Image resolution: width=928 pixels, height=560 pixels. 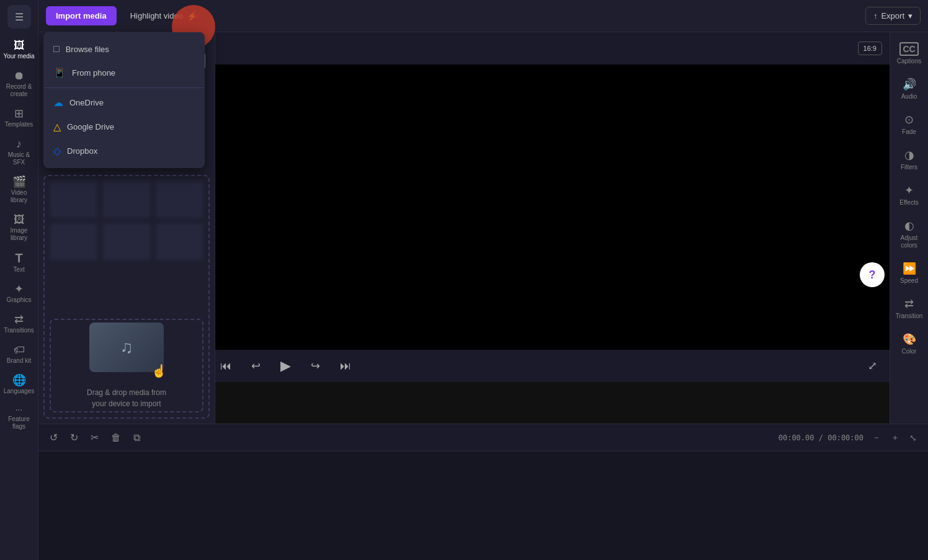 What do you see at coordinates (136, 438) in the screenshot?
I see `copy-button: ⧉` at bounding box center [136, 438].